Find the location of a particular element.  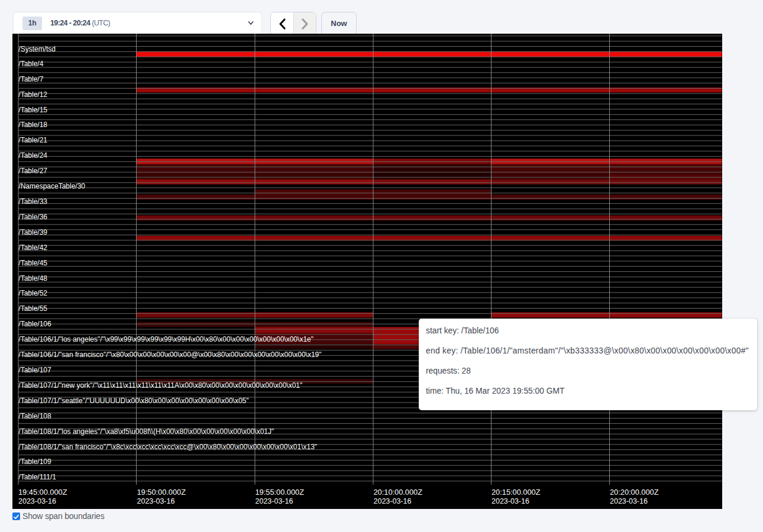

svg-text: /Table/48 is located at coordinates (33, 278).